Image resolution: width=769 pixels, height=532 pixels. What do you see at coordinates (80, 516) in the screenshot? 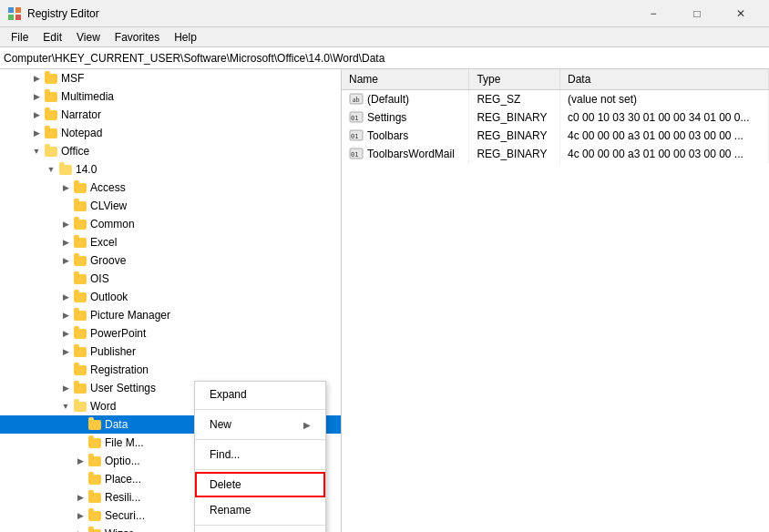
I see `expander-security` at bounding box center [80, 516].